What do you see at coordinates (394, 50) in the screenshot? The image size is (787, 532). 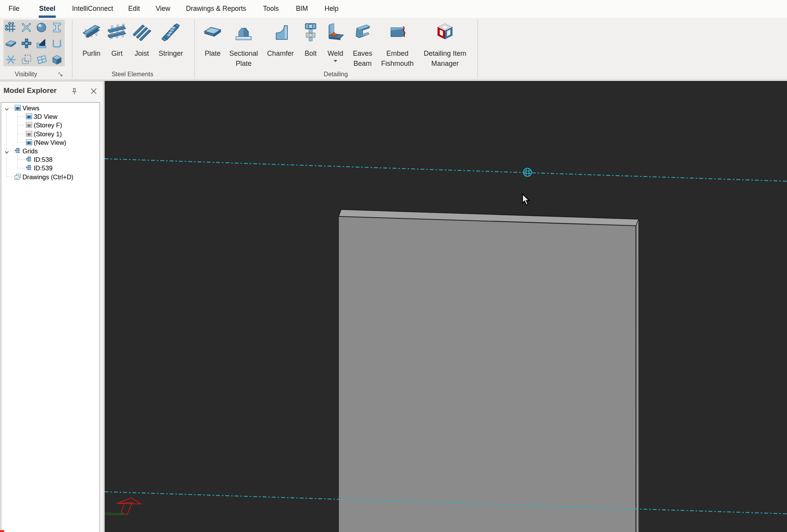 I see `ribbon: VisibilitySteel ElementsPurlinGirtJoistS…` at bounding box center [394, 50].